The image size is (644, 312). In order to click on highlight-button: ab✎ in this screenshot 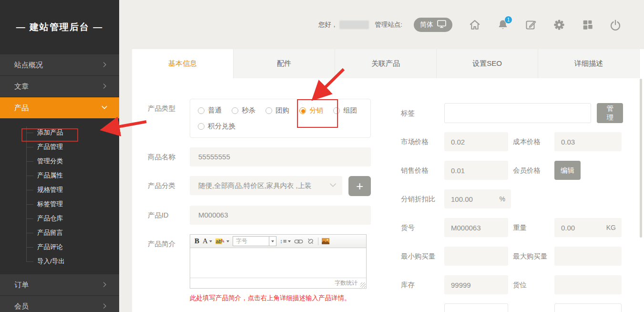, I will do `click(222, 241)`.